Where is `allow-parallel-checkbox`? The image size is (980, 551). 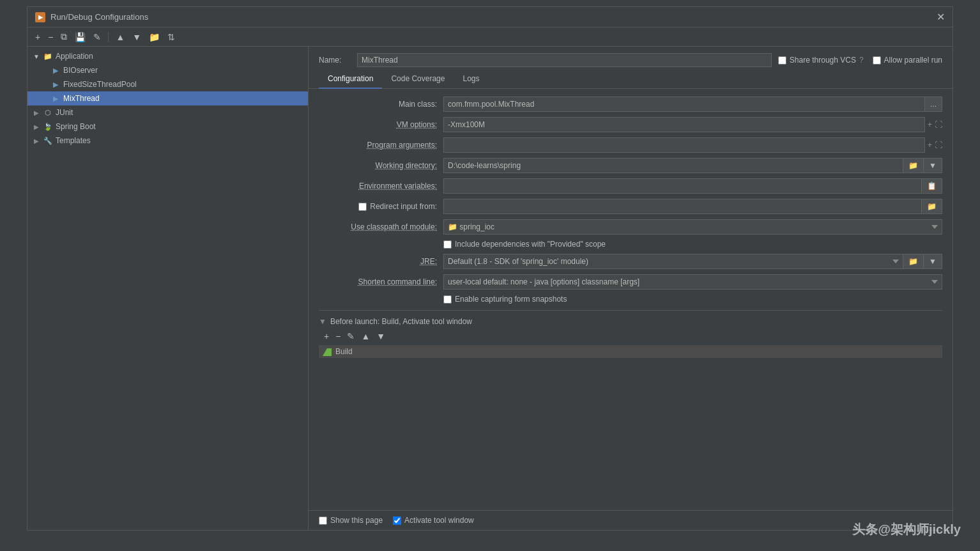 allow-parallel-checkbox is located at coordinates (877, 60).